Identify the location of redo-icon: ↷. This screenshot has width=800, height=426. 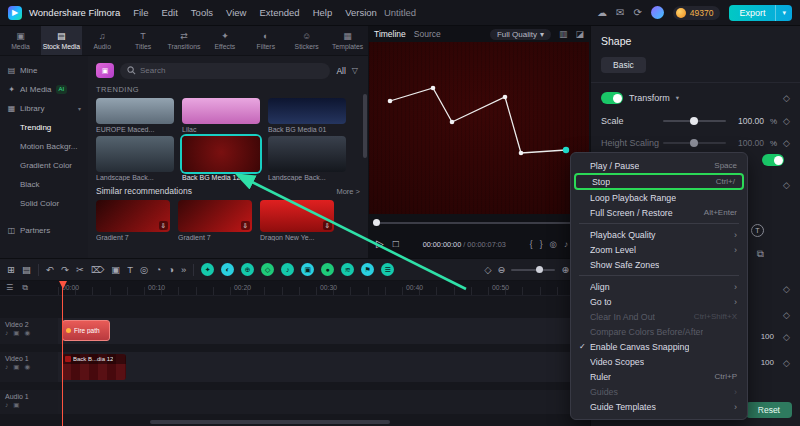
(65, 270).